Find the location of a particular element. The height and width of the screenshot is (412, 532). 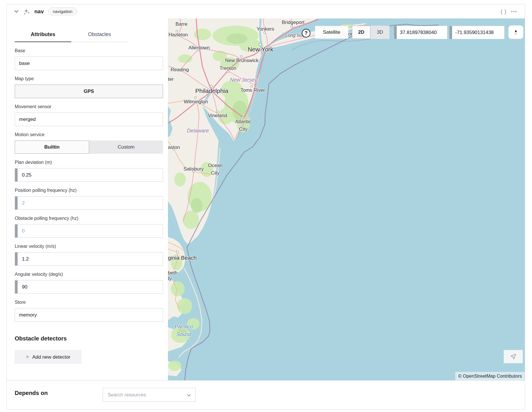

add-detector-label: Add new detector is located at coordinates (51, 357).